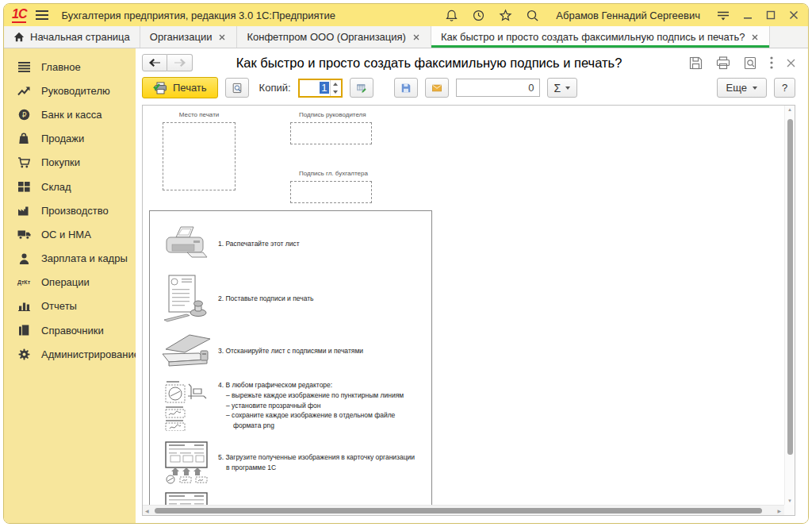  What do you see at coordinates (290, 463) in the screenshot?
I see `instruction-step-5: 5. Загрузите полученные изображения в ка…` at bounding box center [290, 463].